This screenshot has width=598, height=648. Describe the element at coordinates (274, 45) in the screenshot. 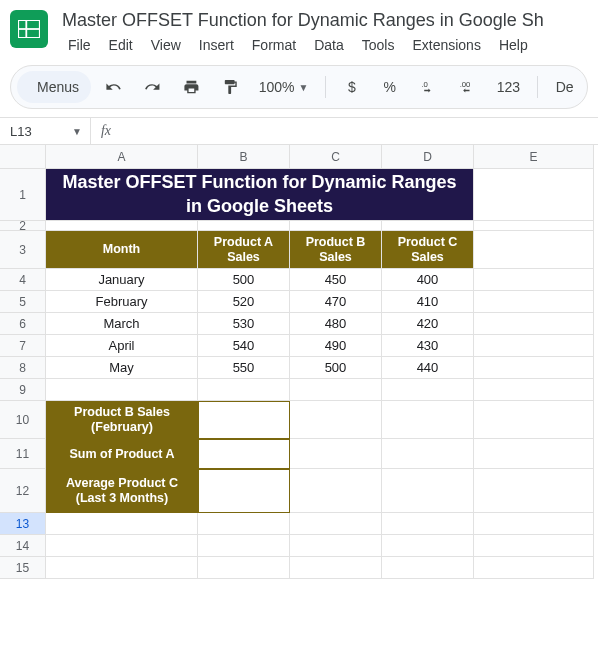

I see `menu-format: Format` at that location.